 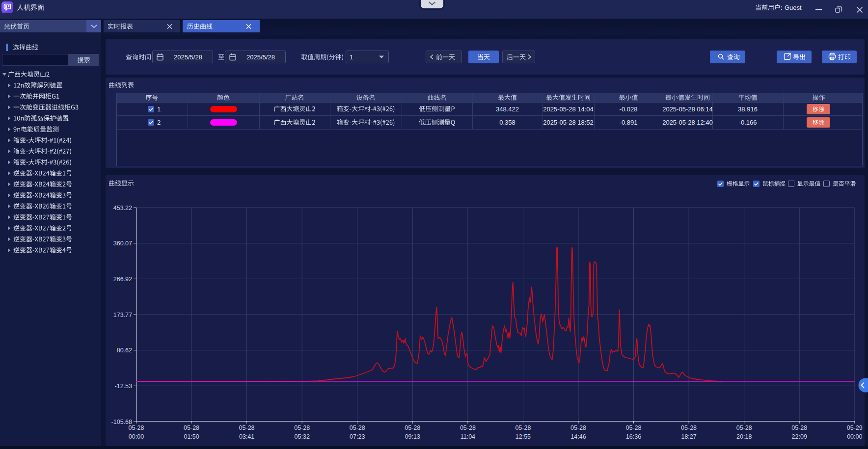 I want to click on svg-text: 2025-05-28 06:14, so click(x=687, y=109).